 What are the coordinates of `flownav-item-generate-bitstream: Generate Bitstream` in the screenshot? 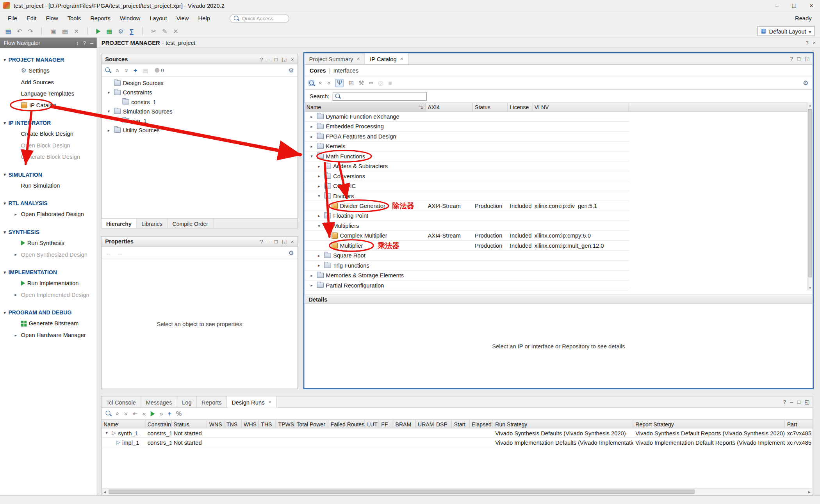 It's located at (48, 323).